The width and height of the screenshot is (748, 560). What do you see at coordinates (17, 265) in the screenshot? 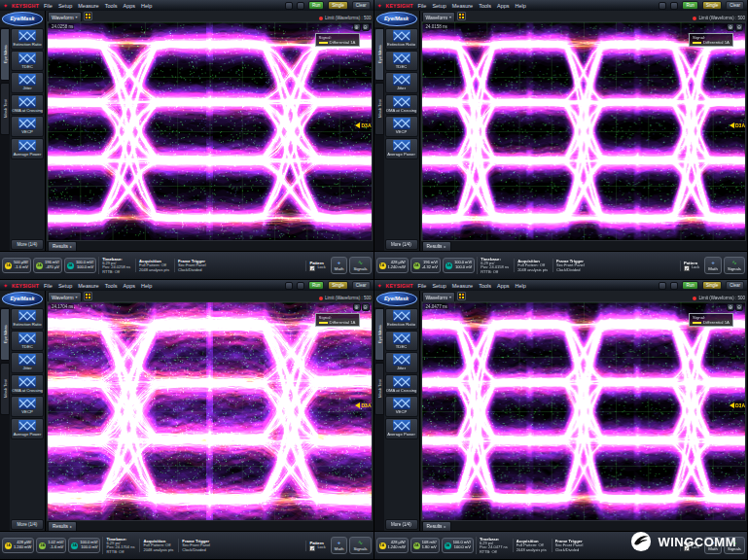
I see `channel-chip-1a: 1A 500 μW/ -1.6 mV` at bounding box center [17, 265].